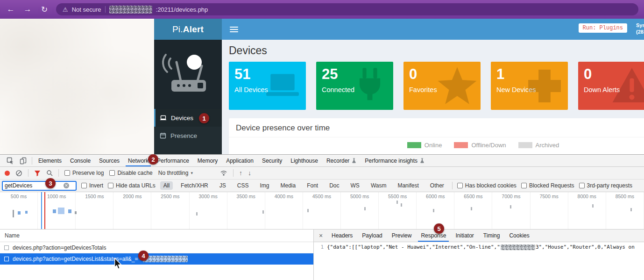 The width and height of the screenshot is (644, 280). Describe the element at coordinates (132, 186) in the screenshot. I see `hide-data-urls-toggle: Hide data URLs` at that location.